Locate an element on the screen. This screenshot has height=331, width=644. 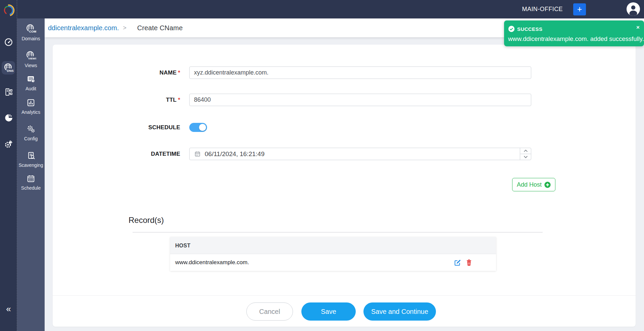
sidebar-item-audit: Audit is located at coordinates (31, 83).